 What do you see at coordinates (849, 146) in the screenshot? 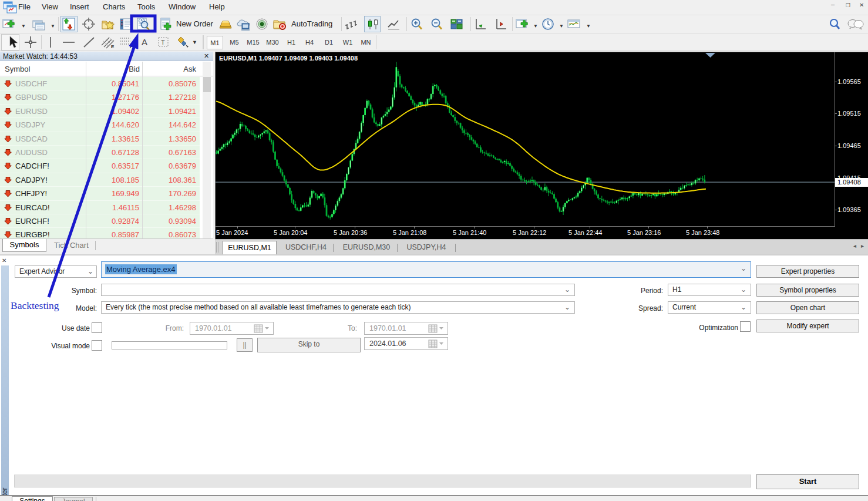
I see `svg-text: 1.09465` at bounding box center [849, 146].